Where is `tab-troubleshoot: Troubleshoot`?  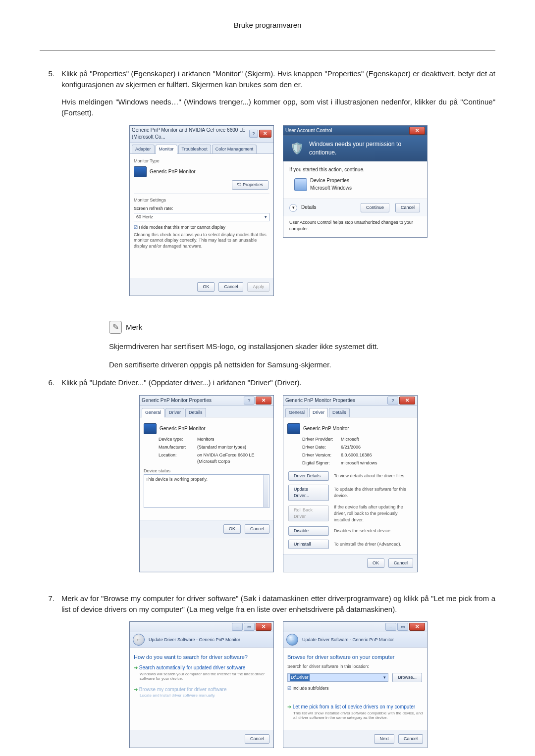 tab-troubleshoot: Troubleshoot is located at coordinates (195, 149).